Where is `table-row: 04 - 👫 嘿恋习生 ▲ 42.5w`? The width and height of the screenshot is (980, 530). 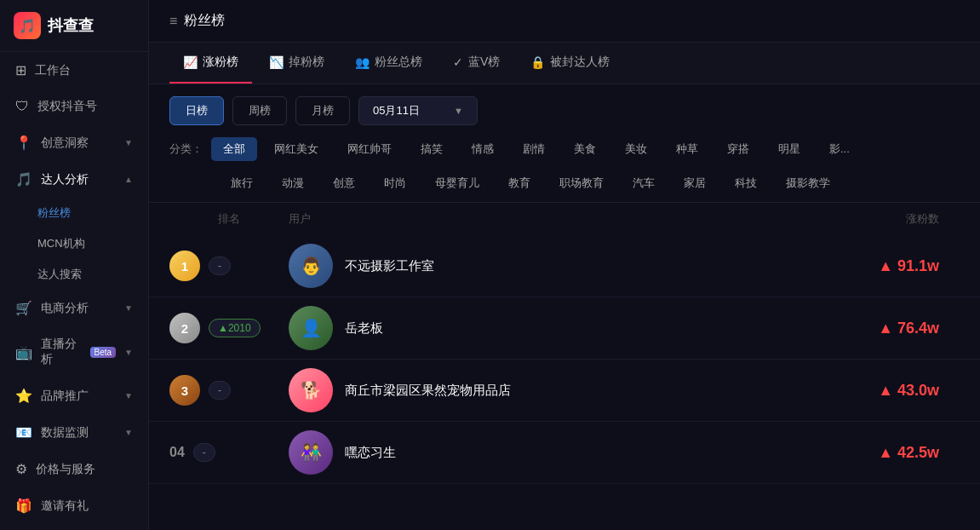 table-row: 04 - 👫 嘿恋习生 ▲ 42.5w is located at coordinates (565, 453).